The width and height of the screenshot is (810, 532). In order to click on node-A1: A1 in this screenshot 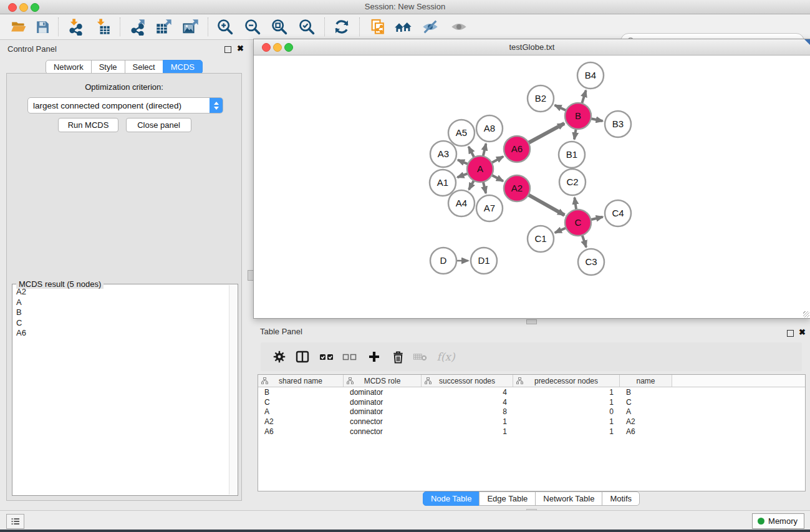, I will do `click(443, 183)`.